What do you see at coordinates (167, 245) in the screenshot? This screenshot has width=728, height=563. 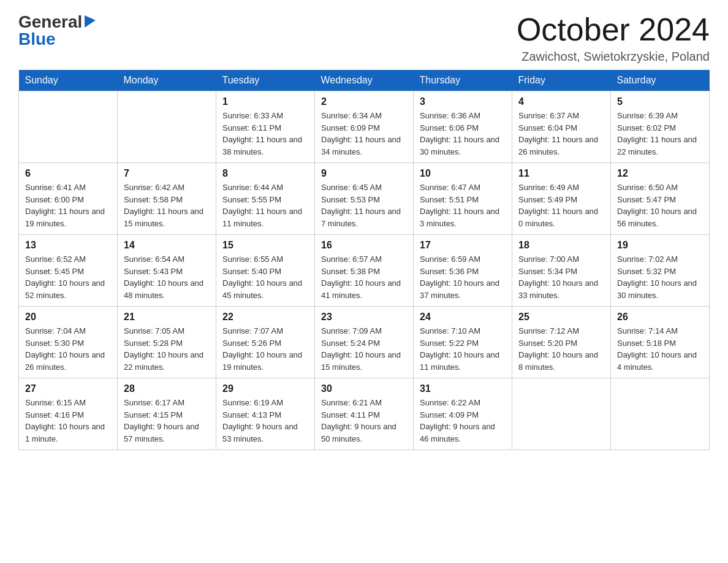 I see `day-number: 14` at bounding box center [167, 245].